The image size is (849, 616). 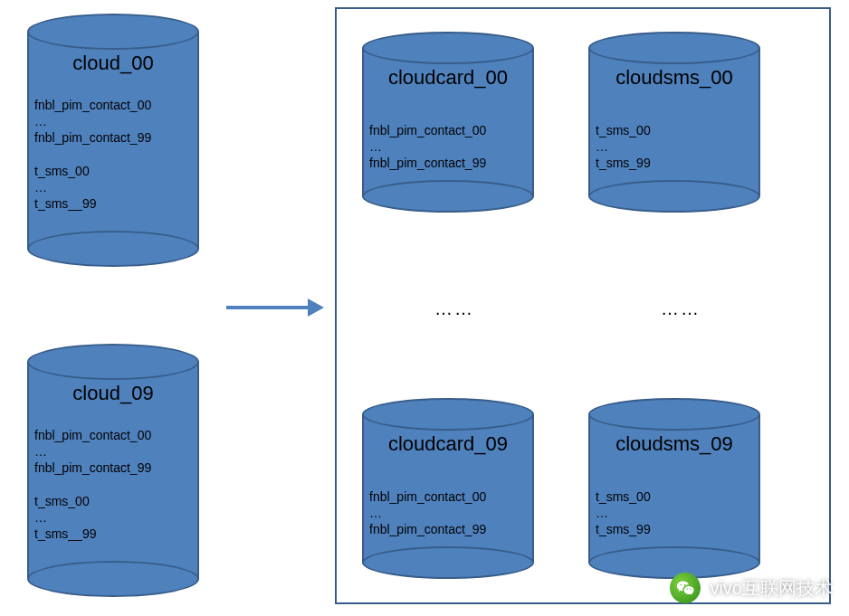 I want to click on ellipsis-left-col: ……, so click(x=454, y=309).